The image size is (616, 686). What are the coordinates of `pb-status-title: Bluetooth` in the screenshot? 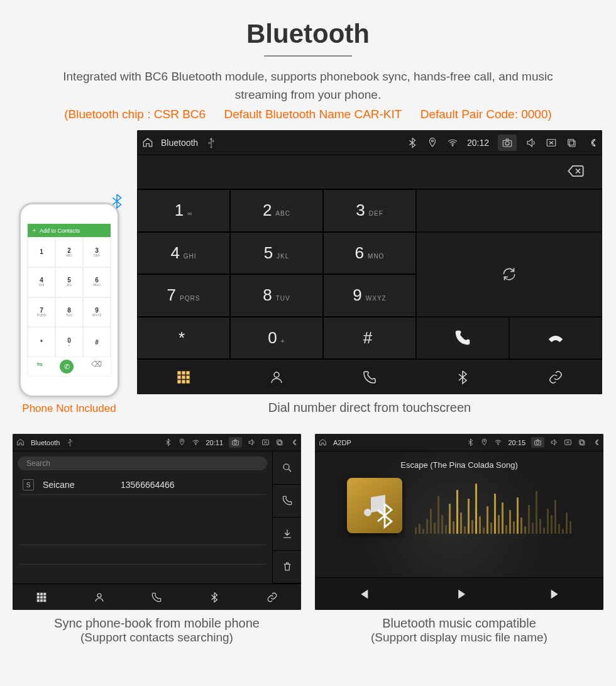 It's located at (45, 443).